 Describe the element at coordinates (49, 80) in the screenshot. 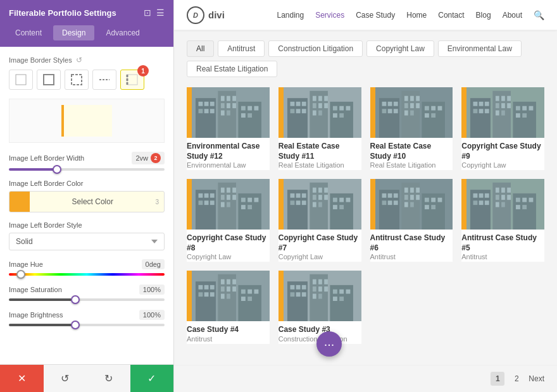

I see `border-style-solid` at that location.